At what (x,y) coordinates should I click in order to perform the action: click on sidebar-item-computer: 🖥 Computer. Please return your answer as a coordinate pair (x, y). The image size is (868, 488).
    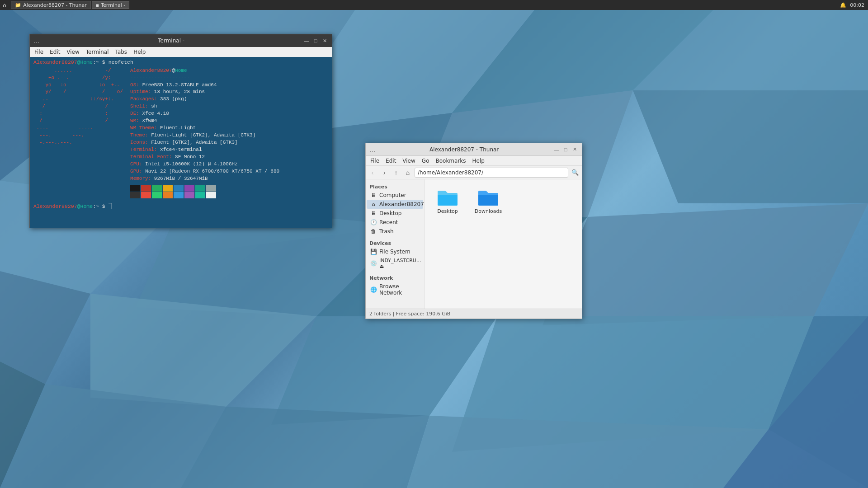
    Looking at the image, I should click on (395, 195).